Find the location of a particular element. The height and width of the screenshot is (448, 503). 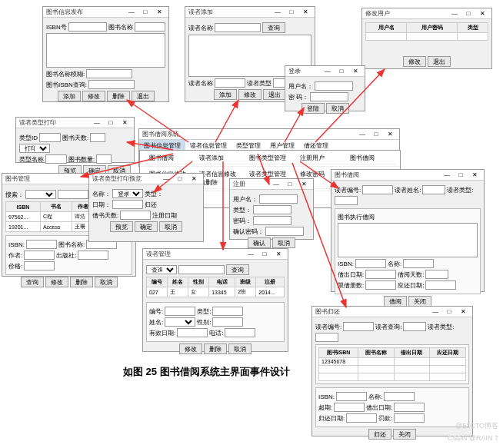

cpwd-input is located at coordinates (285, 231).